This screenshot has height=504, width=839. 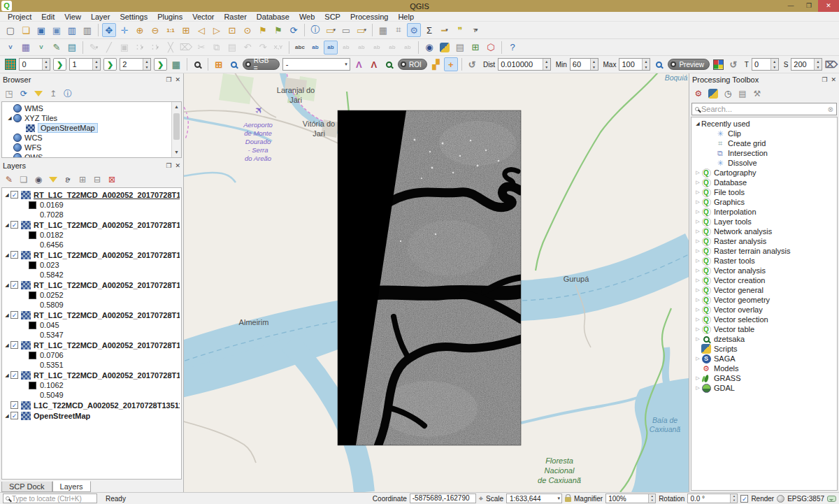 What do you see at coordinates (764, 310) in the screenshot?
I see `processing-group-vector-overlay: ▷QVector overlay` at bounding box center [764, 310].